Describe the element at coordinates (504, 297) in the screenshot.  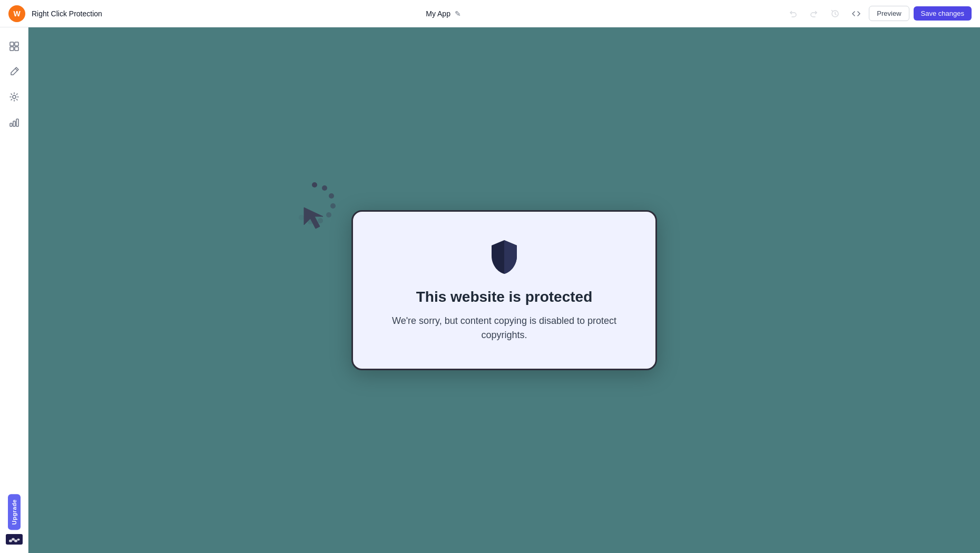
I see `card-title: This website is protected` at that location.